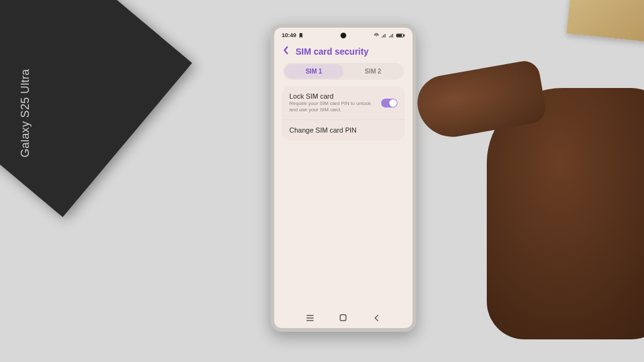 The width and height of the screenshot is (644, 362). What do you see at coordinates (376, 35) in the screenshot?
I see `hotspot-icon` at bounding box center [376, 35].